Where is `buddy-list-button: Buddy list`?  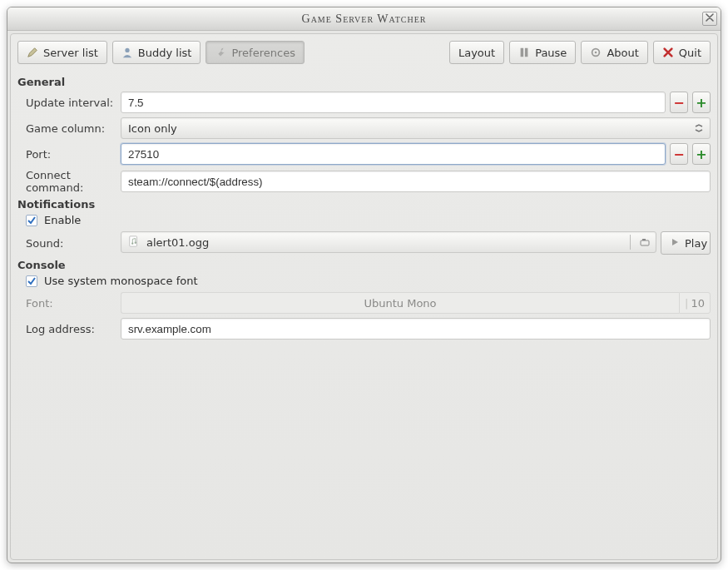
buddy-list-button: Buddy list is located at coordinates (156, 52).